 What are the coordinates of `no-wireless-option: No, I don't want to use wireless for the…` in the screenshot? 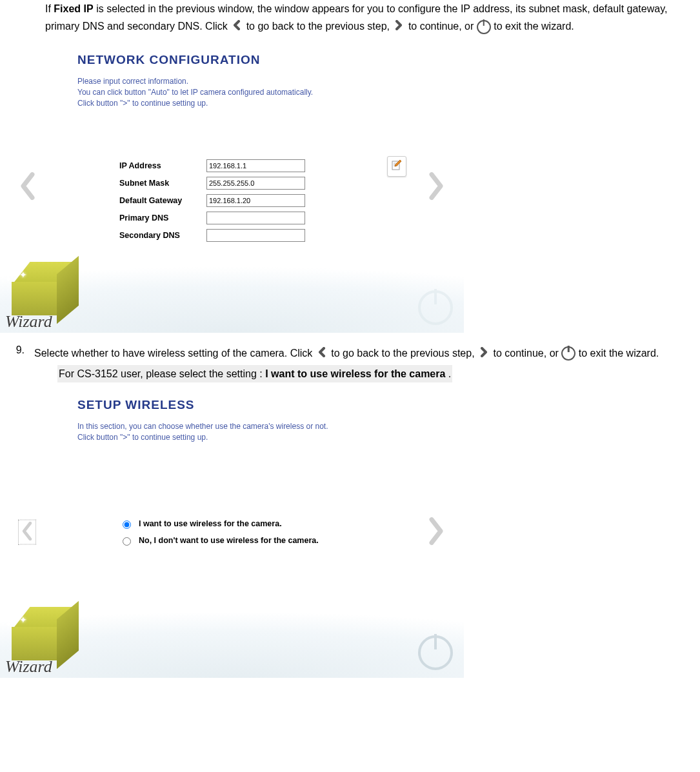 It's located at (219, 540).